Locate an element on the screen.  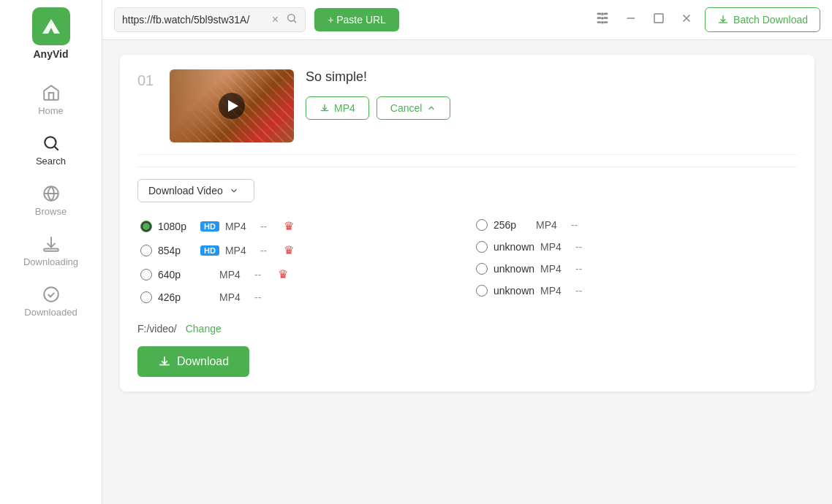
cancel-button: Cancel is located at coordinates (414, 108).